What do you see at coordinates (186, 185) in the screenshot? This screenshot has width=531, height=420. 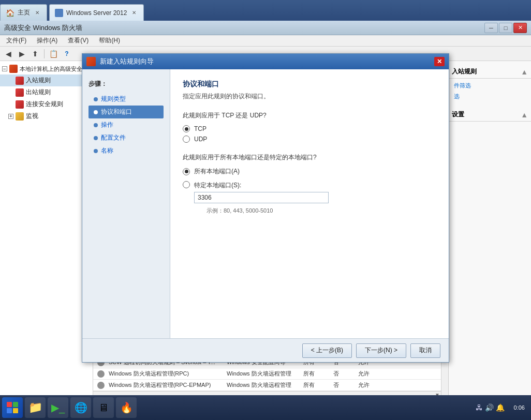 I see `radio-specific-port-circle` at bounding box center [186, 185].